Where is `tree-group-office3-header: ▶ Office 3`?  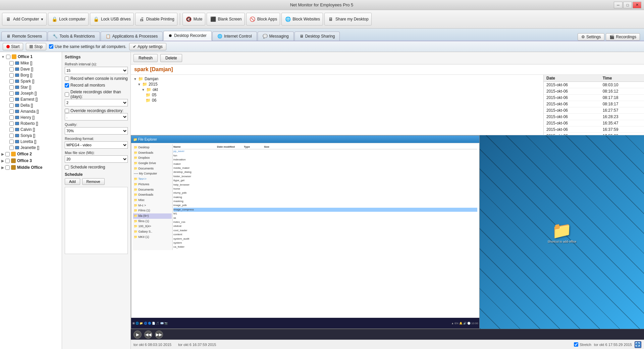 tree-group-office3-header: ▶ Office 3 is located at coordinates (31, 161).